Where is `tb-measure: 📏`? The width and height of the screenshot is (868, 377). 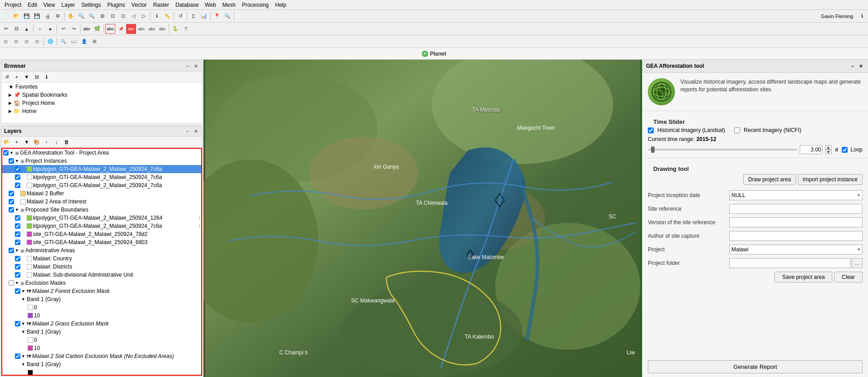
tb-measure: 📏 is located at coordinates (167, 16).